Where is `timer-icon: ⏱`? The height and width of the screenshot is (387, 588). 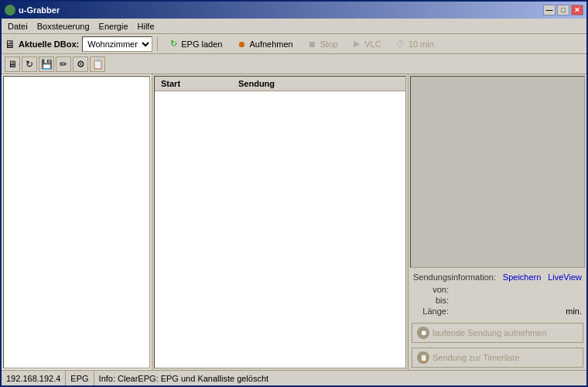
timer-icon: ⏱ is located at coordinates (401, 44).